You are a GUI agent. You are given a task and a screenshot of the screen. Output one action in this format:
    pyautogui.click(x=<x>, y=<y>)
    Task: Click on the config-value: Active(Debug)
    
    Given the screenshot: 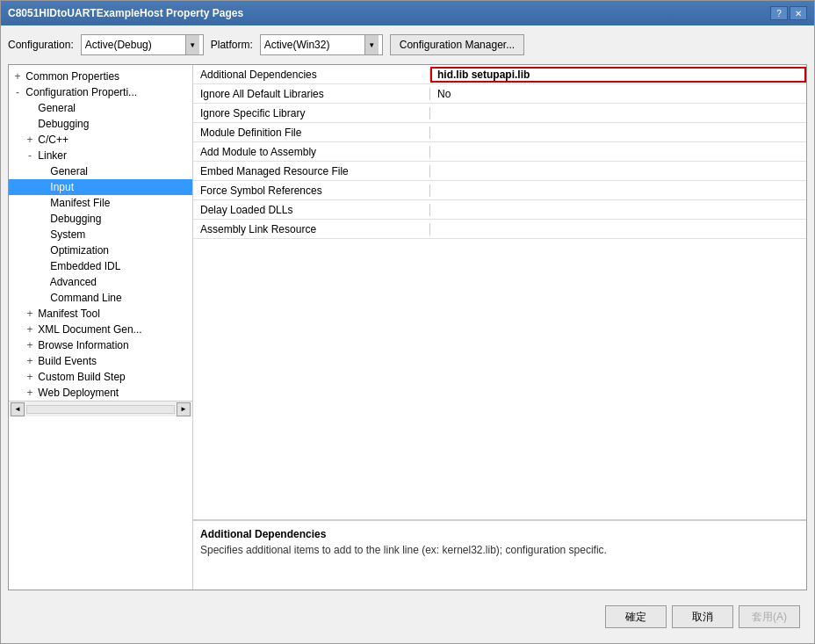 What is the action you would take?
    pyautogui.click(x=119, y=45)
    